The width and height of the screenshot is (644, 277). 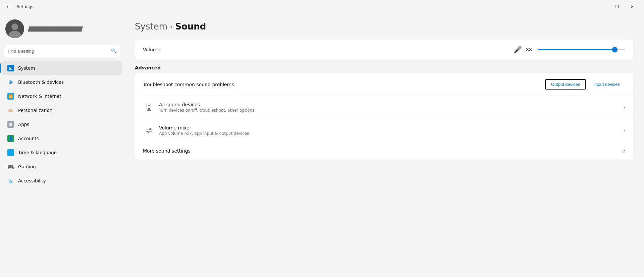 What do you see at coordinates (391, 110) in the screenshot?
I see `all-sound-devices-desc: Turn devices on/off, troubleshoot, other…` at bounding box center [391, 110].